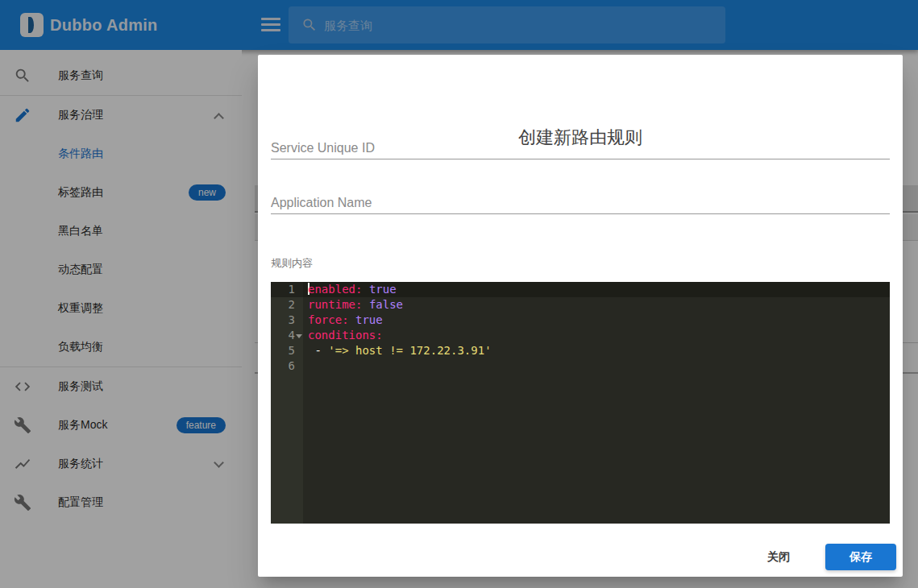 This screenshot has height=588, width=918. What do you see at coordinates (580, 148) in the screenshot?
I see `service-unique-id-field` at bounding box center [580, 148].